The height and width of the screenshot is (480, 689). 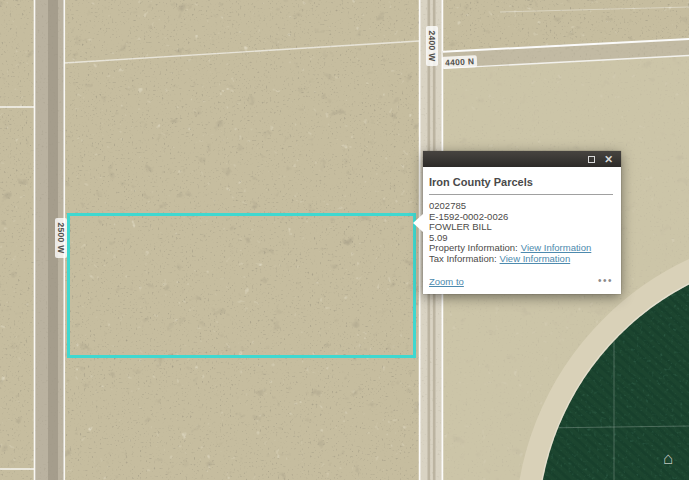 What do you see at coordinates (521, 282) in the screenshot?
I see `popup-footer: Zoom to •••` at bounding box center [521, 282].